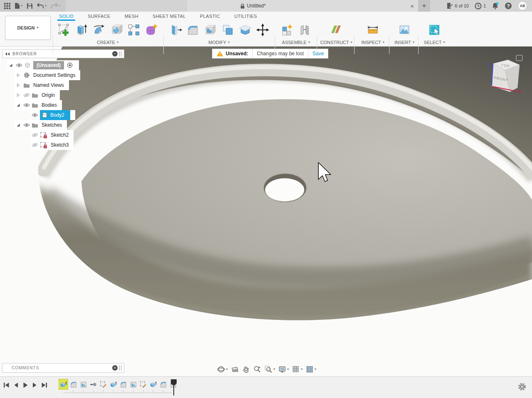 The height and width of the screenshot is (398, 532). Describe the element at coordinates (169, 16) in the screenshot. I see `tab-sheet-metal: SHEET METAL` at that location.